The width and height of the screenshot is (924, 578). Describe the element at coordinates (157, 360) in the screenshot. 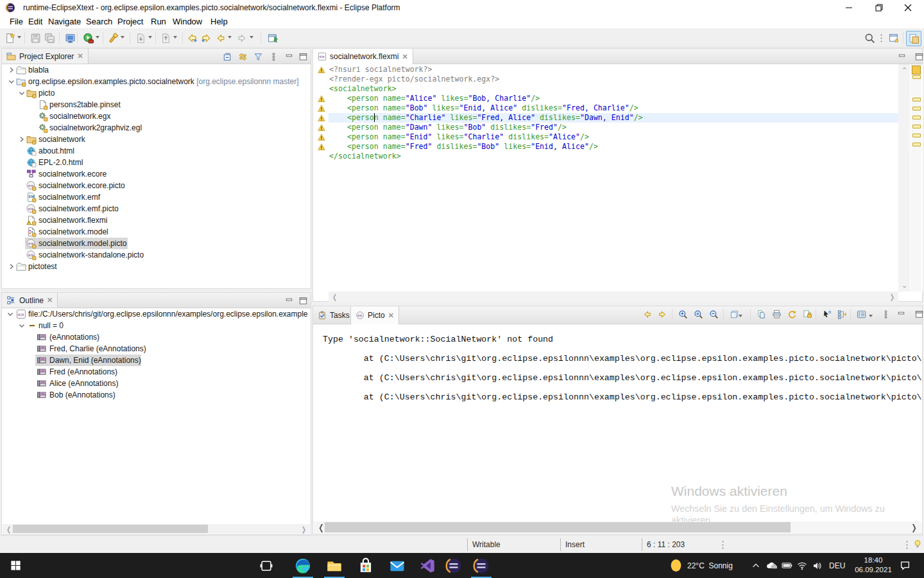

I see `tree-item: Dawn, Enid (eAnnotations)` at that location.